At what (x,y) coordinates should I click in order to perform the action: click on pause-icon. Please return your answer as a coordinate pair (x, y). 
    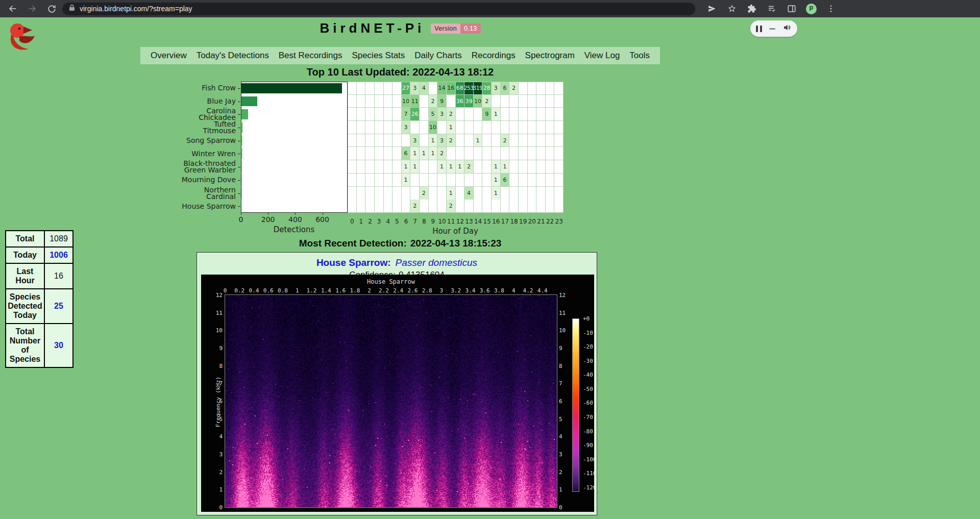
    Looking at the image, I should click on (759, 29).